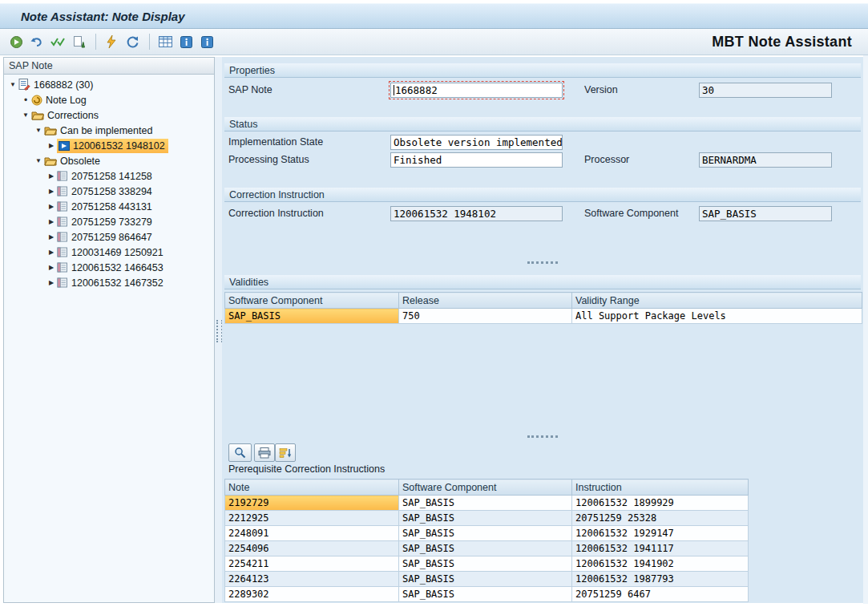 The width and height of the screenshot is (868, 607). I want to click on column-header: Note, so click(313, 488).